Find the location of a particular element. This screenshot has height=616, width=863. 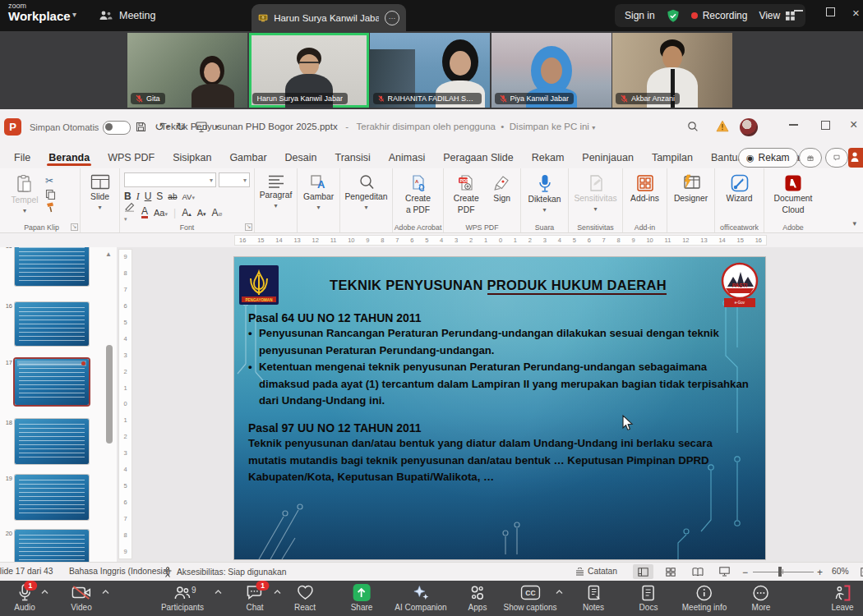

ppt-minimize-button is located at coordinates (794, 125).